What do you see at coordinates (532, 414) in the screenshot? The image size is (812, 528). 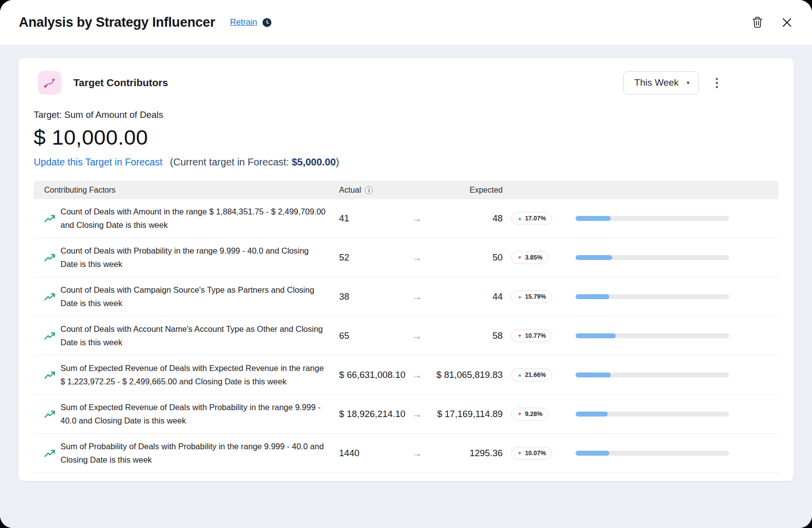 I see `change-badge-cell: ▼ 9.28%` at bounding box center [532, 414].